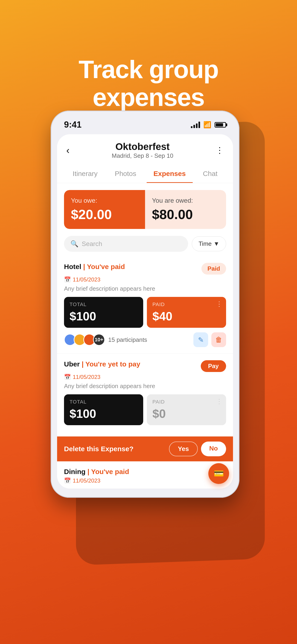  I want to click on trip-dates: Madrid, Sep 8 - Sep 10, so click(142, 156).